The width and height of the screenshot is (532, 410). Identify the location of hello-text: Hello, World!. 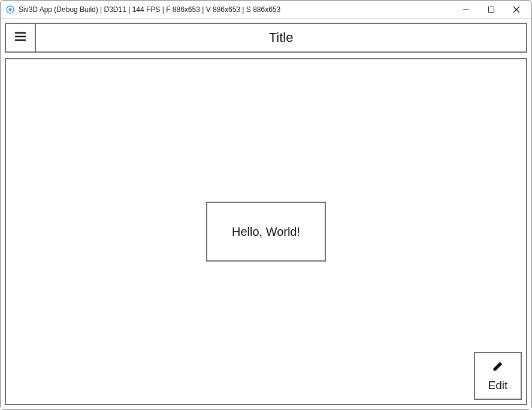
(266, 232).